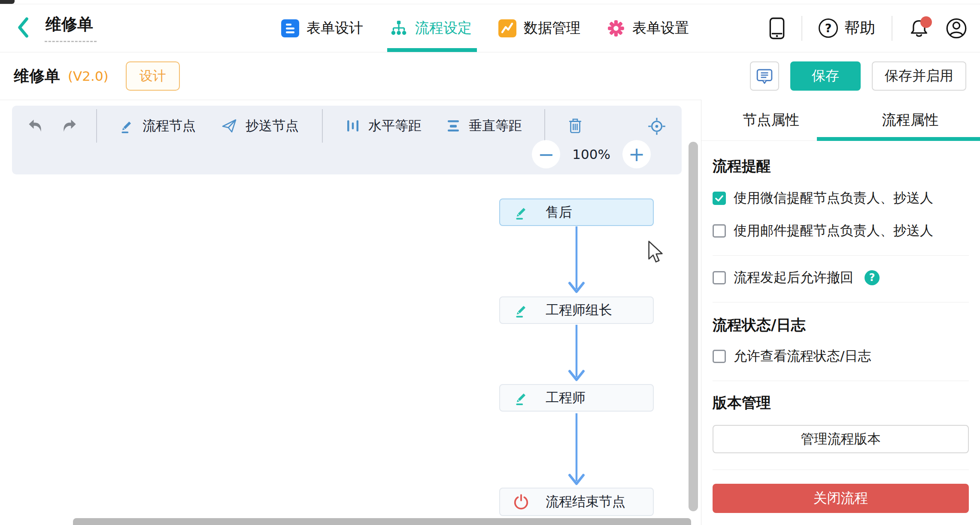 The width and height of the screenshot is (980, 525). I want to click on zoom-controls: − 100% +, so click(592, 154).